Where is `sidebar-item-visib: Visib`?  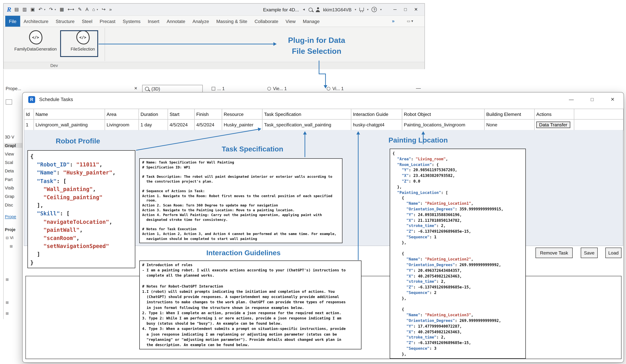 sidebar-item-visib: Visib is located at coordinates (9, 188).